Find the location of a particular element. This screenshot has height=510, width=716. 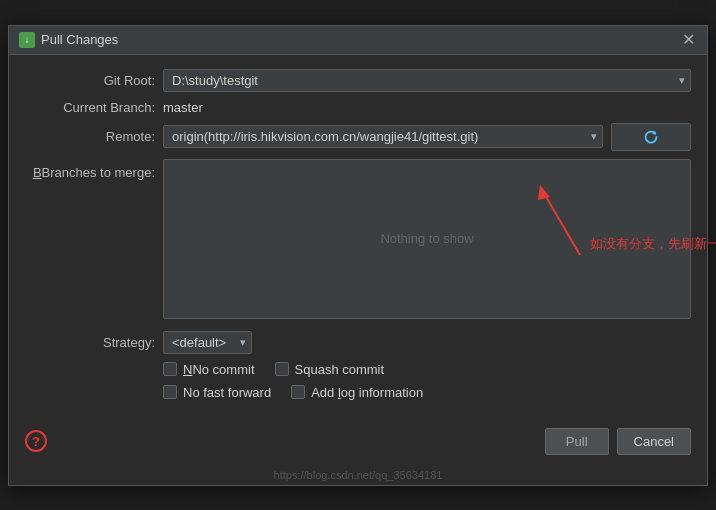

current-branch-value: master is located at coordinates (183, 108).